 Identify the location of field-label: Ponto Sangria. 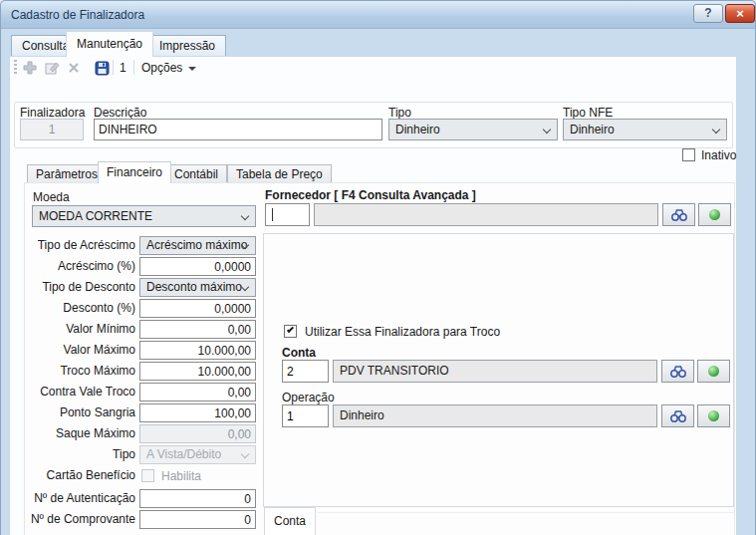
(83, 412).